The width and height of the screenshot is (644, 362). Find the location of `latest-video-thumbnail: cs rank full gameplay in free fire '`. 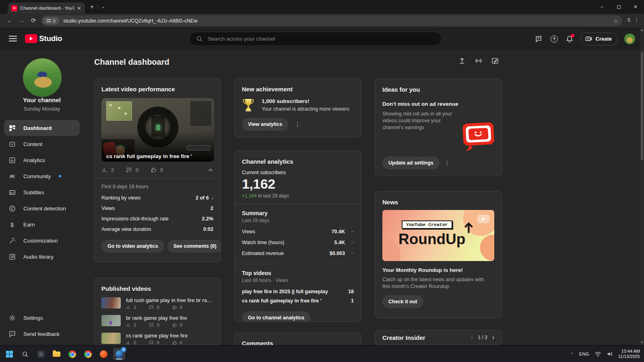

latest-video-thumbnail: cs rank full gameplay in free fire ' is located at coordinates (158, 130).